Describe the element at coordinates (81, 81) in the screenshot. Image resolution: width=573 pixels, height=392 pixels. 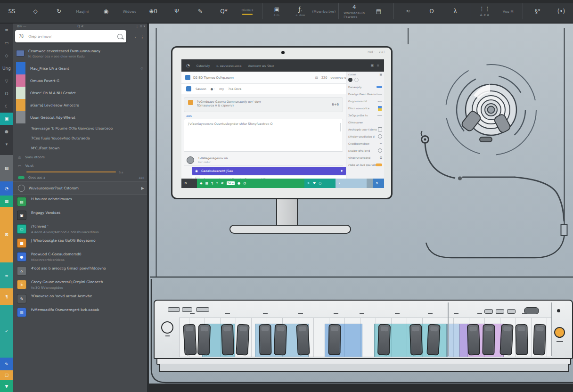
I see `swatch-result-row: Omuoo Fovert-G` at that location.